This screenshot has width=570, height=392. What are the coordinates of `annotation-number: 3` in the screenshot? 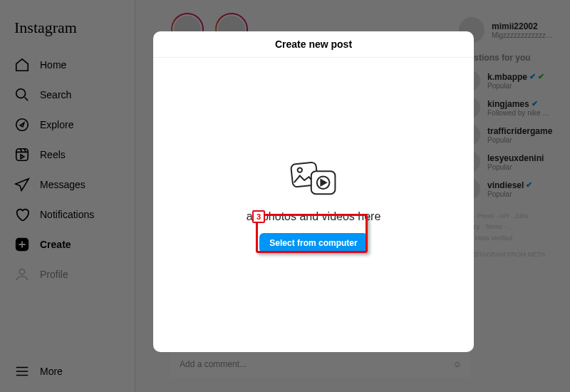 It's located at (259, 217).